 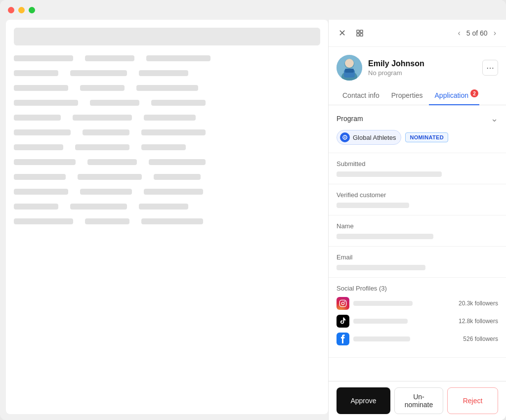 I want to click on field-label-email: Email, so click(x=417, y=257).